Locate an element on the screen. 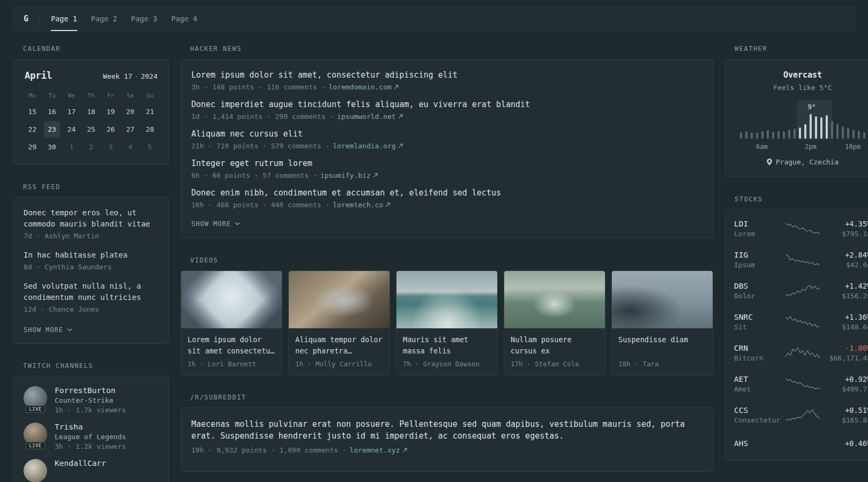 The width and height of the screenshot is (868, 482). video-card: Lorem ipsum dolor sit amet consectetu… 1… is located at coordinates (231, 323).